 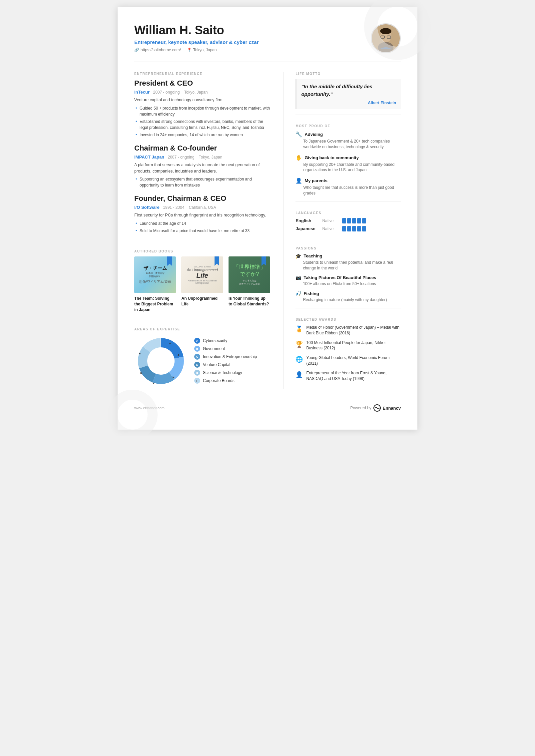 I want to click on legend-label-E: Science & Technology, so click(x=223, y=373).